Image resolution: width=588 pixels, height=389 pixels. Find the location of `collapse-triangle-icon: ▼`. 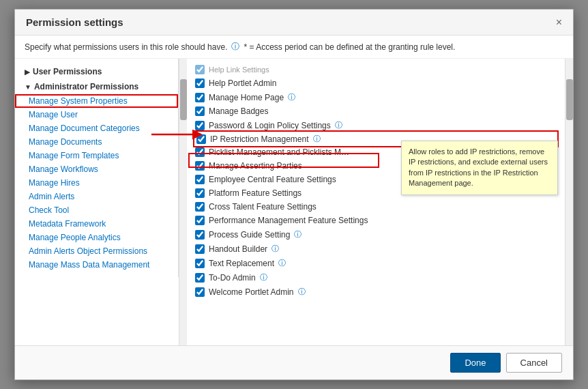

collapse-triangle-icon: ▼ is located at coordinates (28, 87).